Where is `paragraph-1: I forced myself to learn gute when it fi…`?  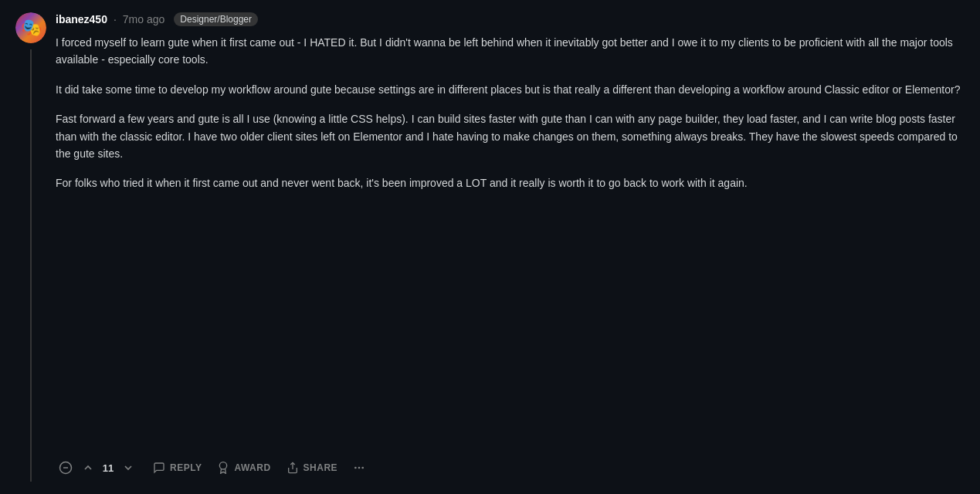 paragraph-1: I forced myself to learn gute when it fi… is located at coordinates (510, 51).